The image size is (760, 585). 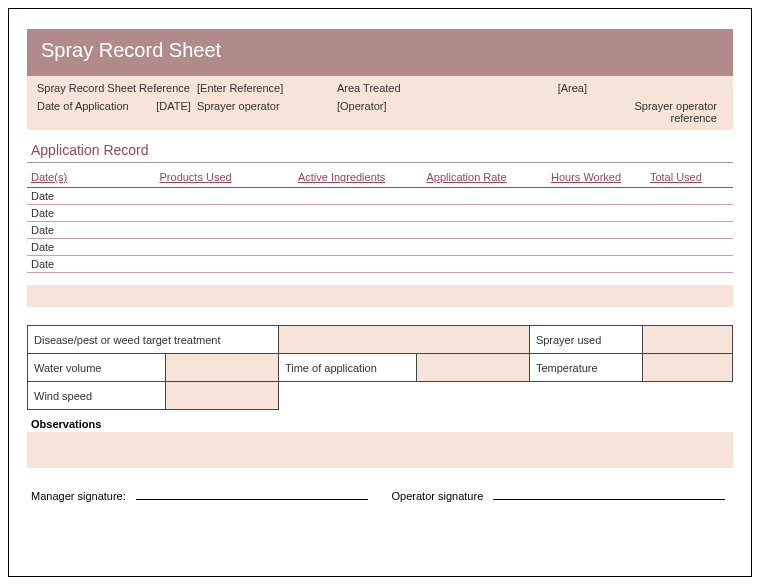 What do you see at coordinates (380, 52) in the screenshot?
I see `title-bar: Spray Record Sheet` at bounding box center [380, 52].